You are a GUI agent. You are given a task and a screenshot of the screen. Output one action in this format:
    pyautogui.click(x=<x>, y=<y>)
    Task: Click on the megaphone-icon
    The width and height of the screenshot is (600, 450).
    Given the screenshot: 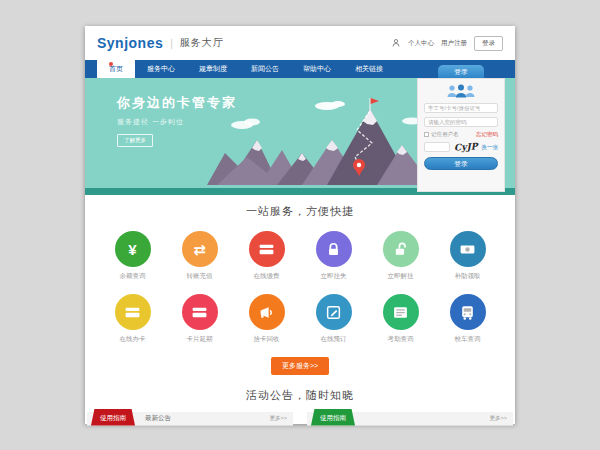 What is the action you would take?
    pyautogui.click(x=267, y=312)
    